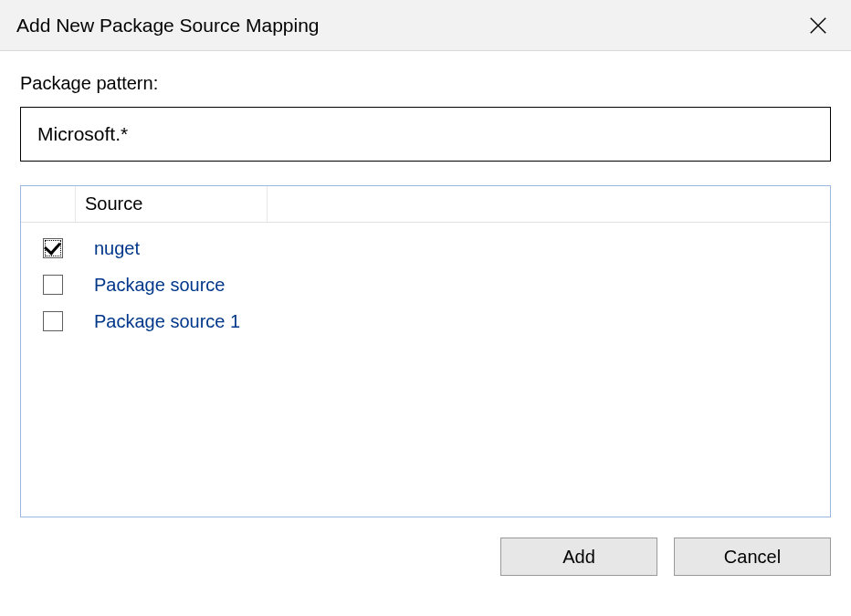 The height and width of the screenshot is (616, 851). Describe the element at coordinates (426, 204) in the screenshot. I see `source-list-header: Source` at that location.